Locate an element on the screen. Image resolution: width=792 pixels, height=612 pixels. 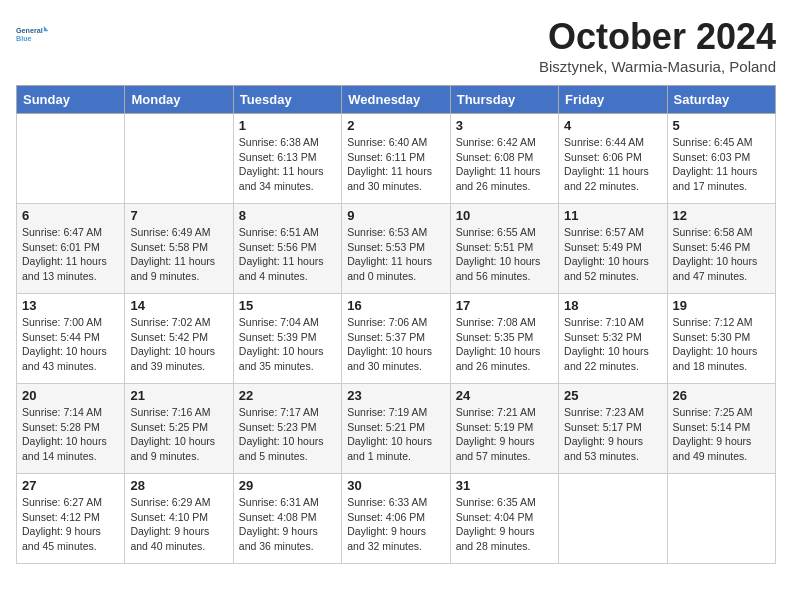
day-number: 26 is located at coordinates (722, 396).